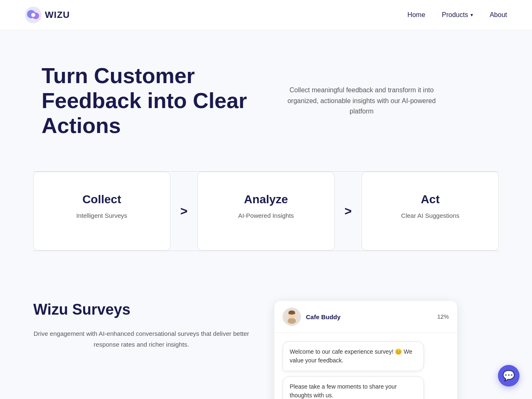 The image size is (532, 399). Describe the element at coordinates (148, 101) in the screenshot. I see `hero-title: Turn Customer Feedback into Clear Action…` at that location.